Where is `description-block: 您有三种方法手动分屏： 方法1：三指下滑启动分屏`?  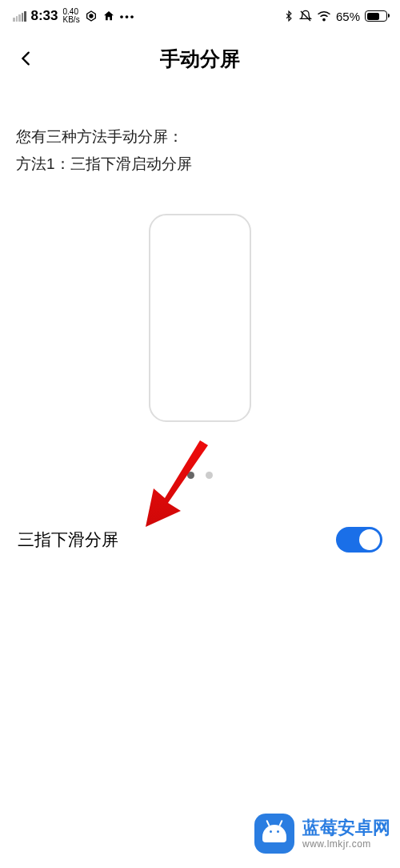 description-block: 您有三种方法手动分屏： 方法1：三指下滑启动分屏 is located at coordinates (200, 131).